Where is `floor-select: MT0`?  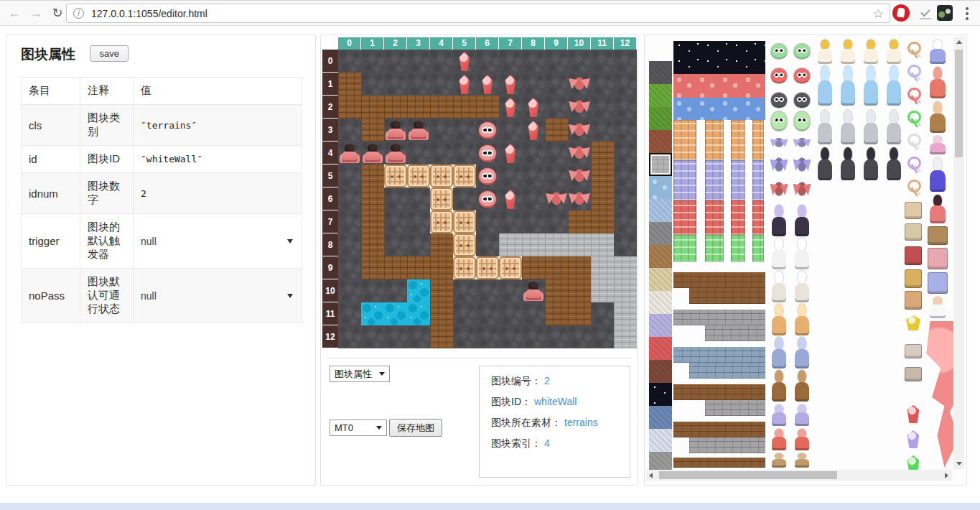
floor-select: MT0 is located at coordinates (358, 428).